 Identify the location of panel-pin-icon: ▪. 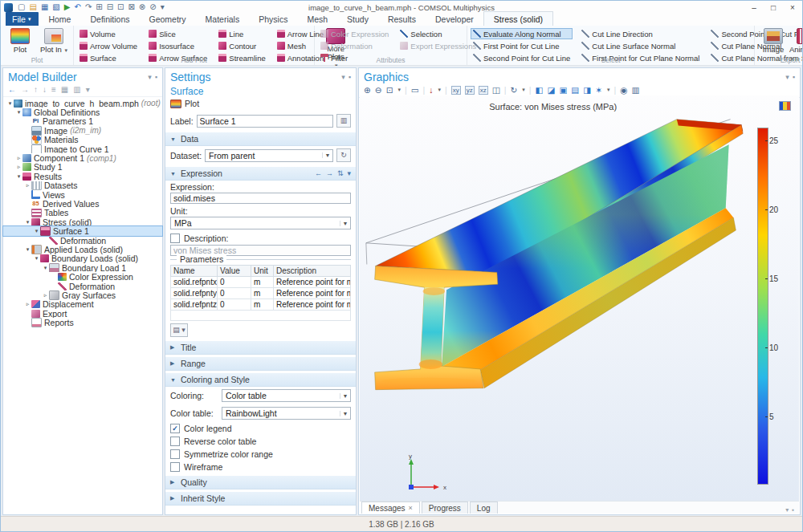
(793, 77).